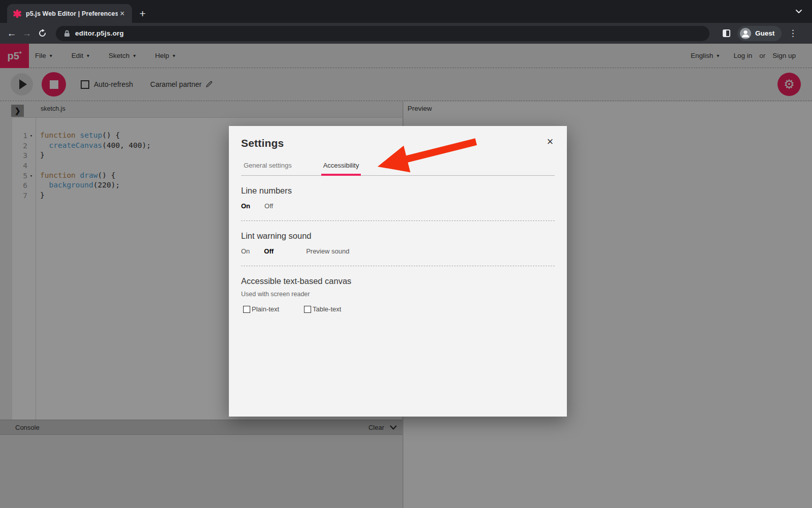 The image size is (812, 508). I want to click on side-panel-icon, so click(727, 34).